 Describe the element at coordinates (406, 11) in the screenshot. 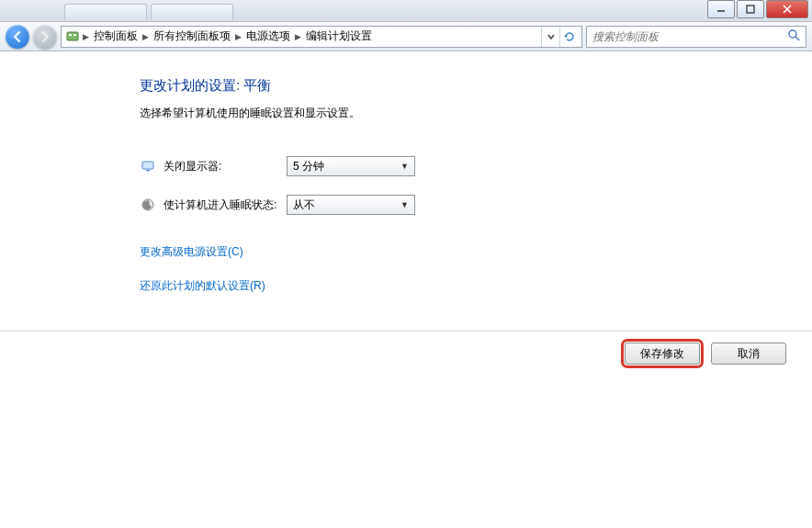

I see `title-bar` at that location.